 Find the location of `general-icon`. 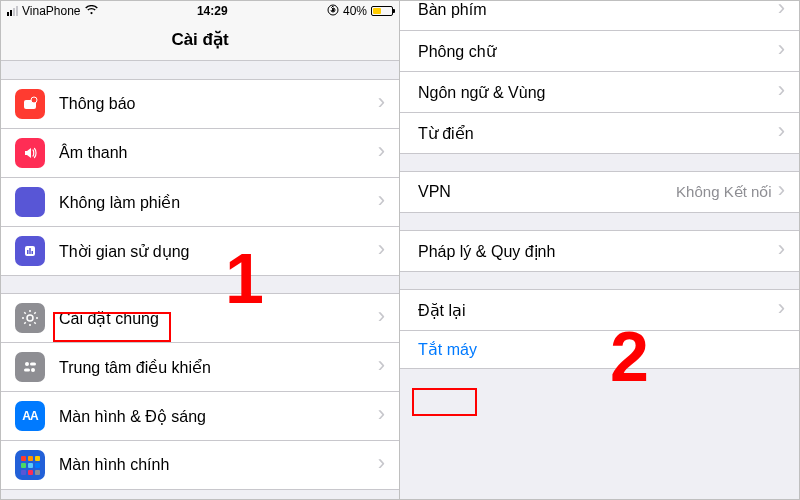

general-icon is located at coordinates (30, 318).